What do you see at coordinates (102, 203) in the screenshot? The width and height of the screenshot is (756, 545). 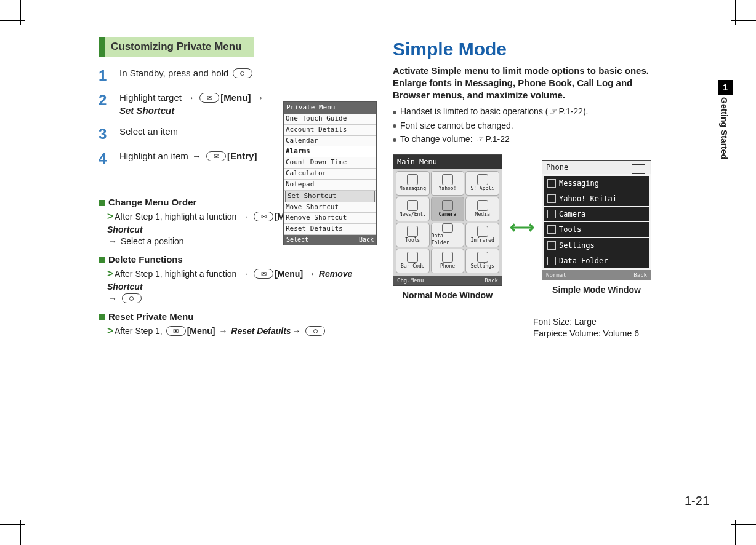 I see `square-bullet-icon` at bounding box center [102, 203].